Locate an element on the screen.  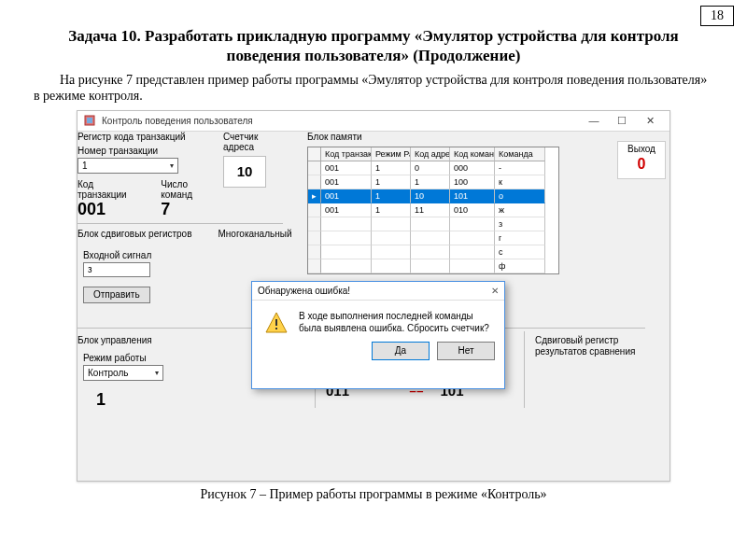
send-button: Отправить is located at coordinates (117, 295).